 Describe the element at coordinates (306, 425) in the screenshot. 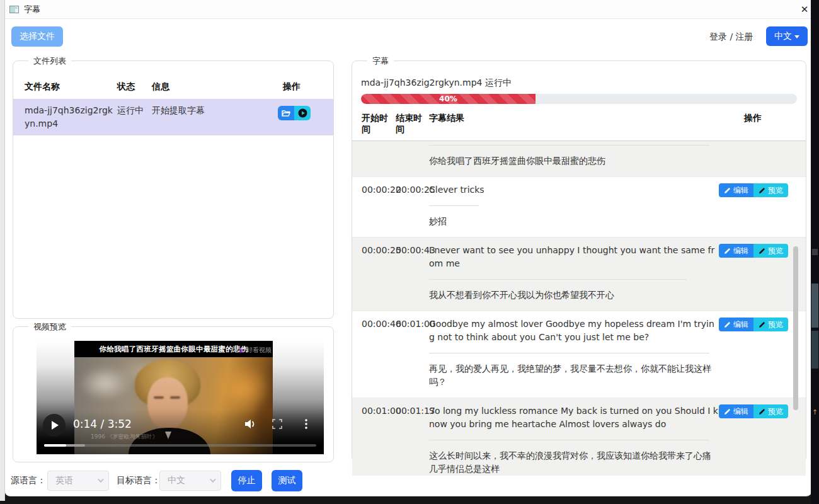

I see `more-options-icon` at that location.